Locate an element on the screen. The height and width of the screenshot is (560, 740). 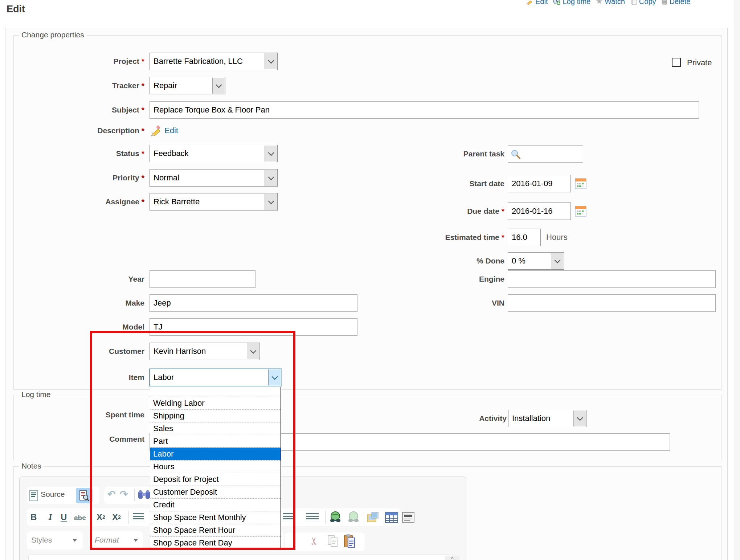
status-label: Status* is located at coordinates (83, 154).